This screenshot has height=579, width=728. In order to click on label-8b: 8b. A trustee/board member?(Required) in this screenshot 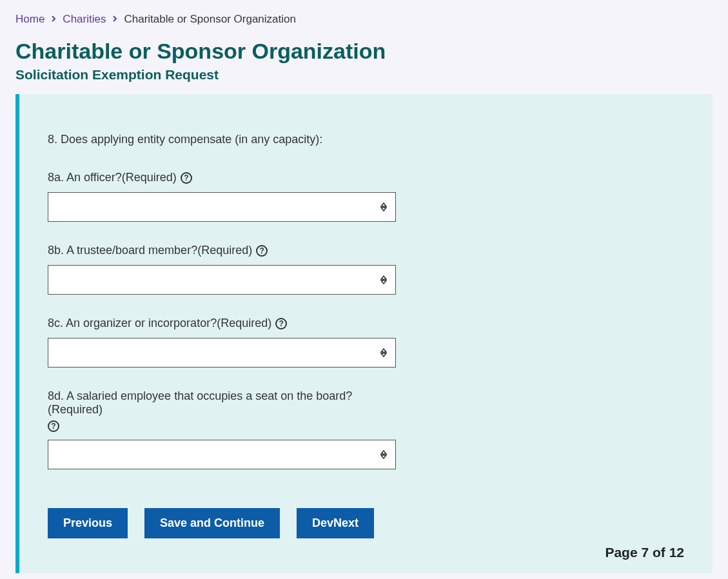, I will do `click(150, 250)`.